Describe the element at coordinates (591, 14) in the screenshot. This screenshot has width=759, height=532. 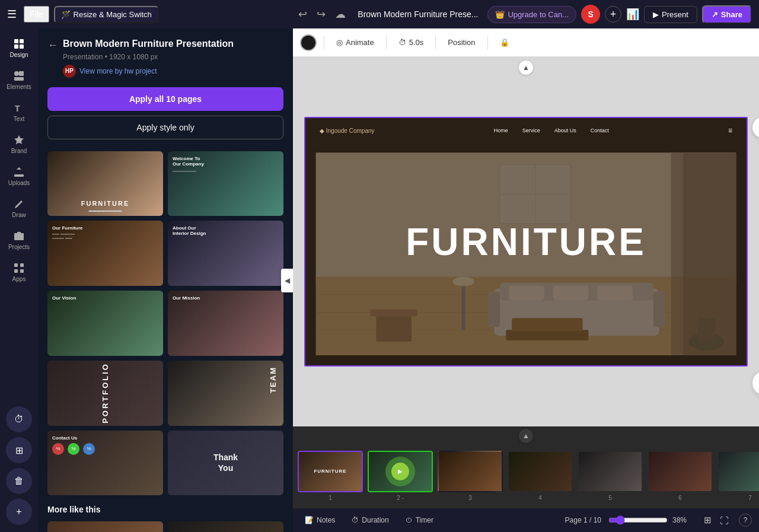
I see `user-avatar: S` at that location.